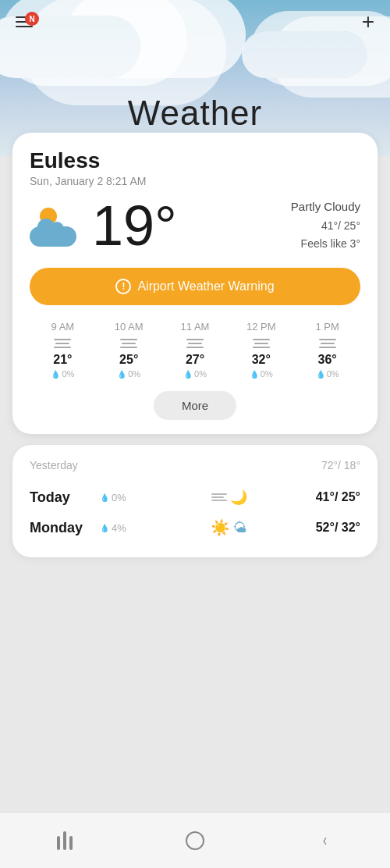 This screenshot has height=868, width=390. I want to click on top-bar: N +, so click(195, 22).